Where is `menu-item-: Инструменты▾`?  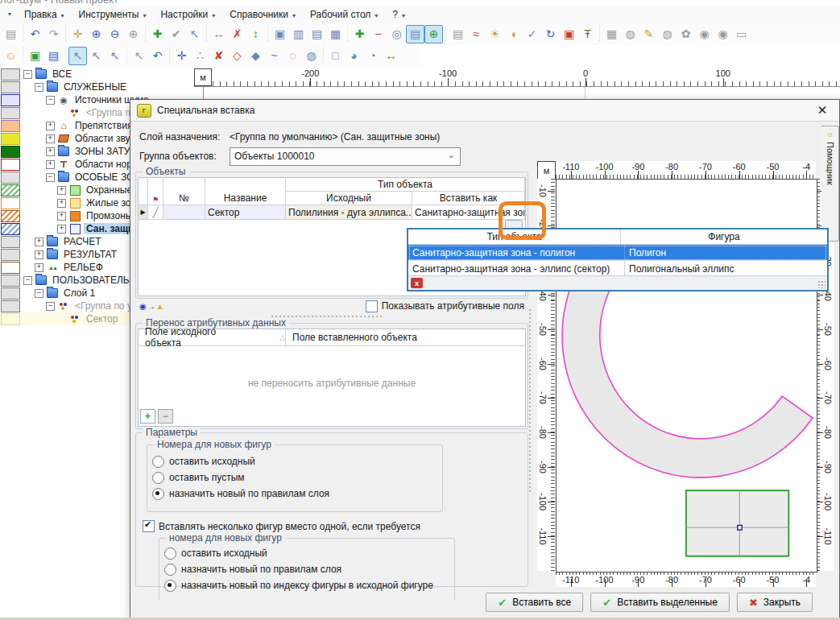
menu-item-: Инструменты▾ is located at coordinates (113, 14).